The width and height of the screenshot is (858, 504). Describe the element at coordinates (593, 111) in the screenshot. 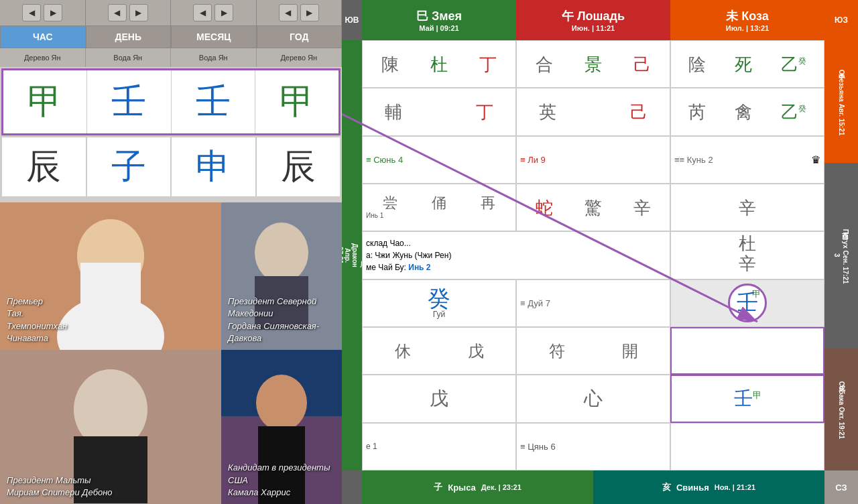

I see `cell-r2c2: 英 己` at that location.